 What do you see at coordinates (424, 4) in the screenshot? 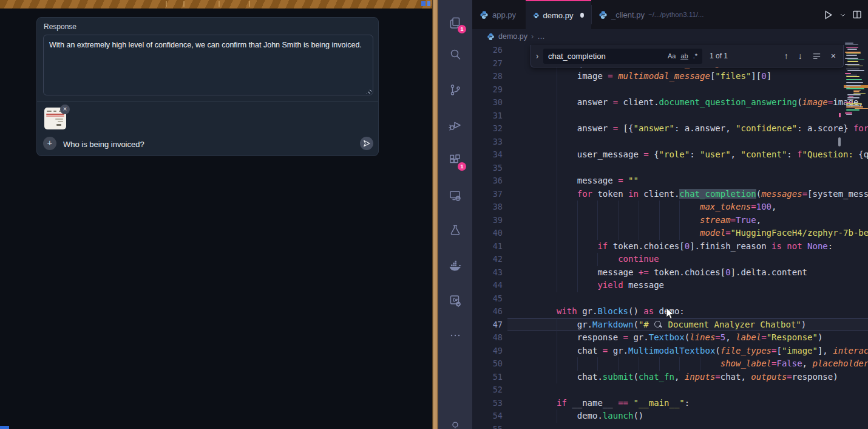
I see `strip-blue-dot` at bounding box center [424, 4].